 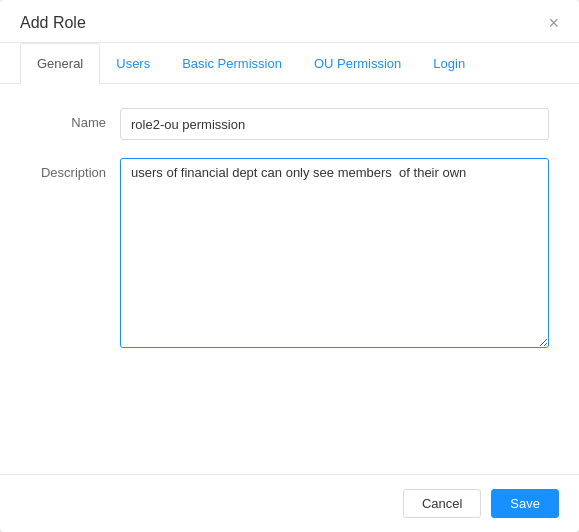 I want to click on close-button: ×, so click(x=554, y=23).